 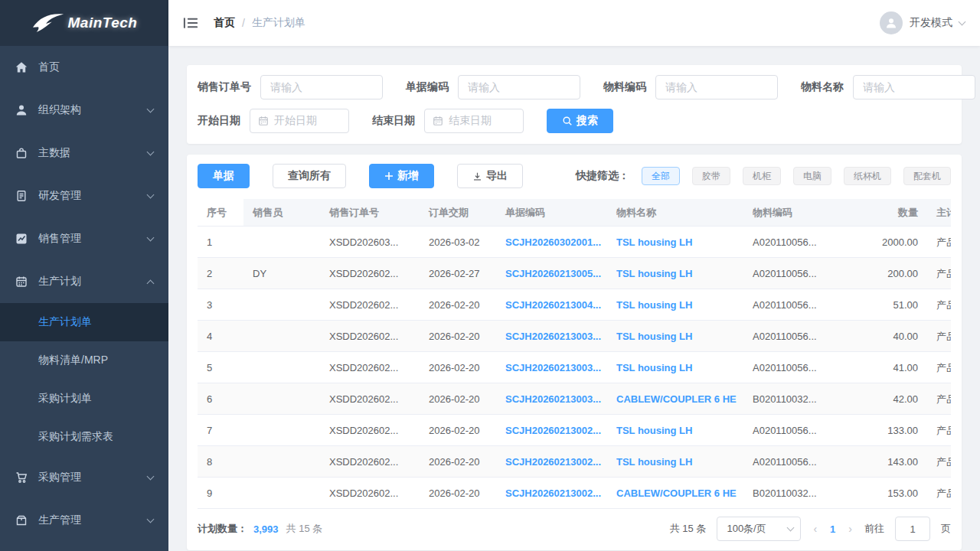 What do you see at coordinates (222, 529) in the screenshot?
I see `plan-qty-label: 计划数量：` at bounding box center [222, 529].